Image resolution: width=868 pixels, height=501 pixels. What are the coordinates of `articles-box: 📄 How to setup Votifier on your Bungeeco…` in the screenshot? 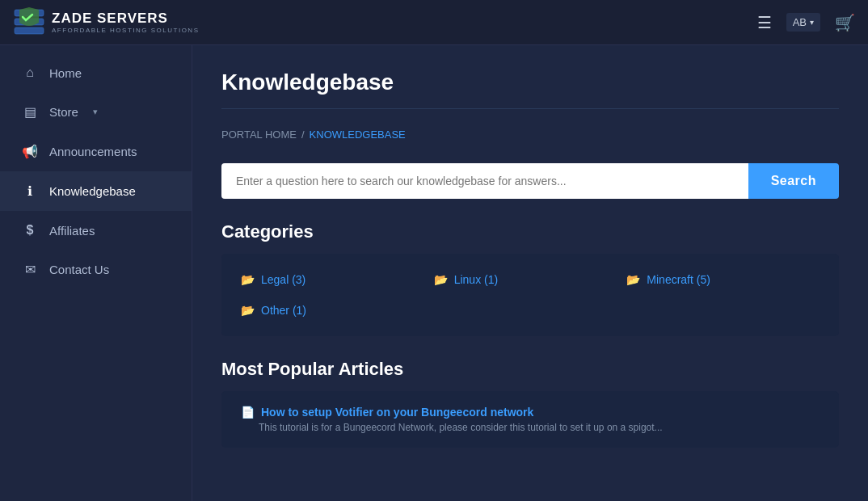 It's located at (530, 419).